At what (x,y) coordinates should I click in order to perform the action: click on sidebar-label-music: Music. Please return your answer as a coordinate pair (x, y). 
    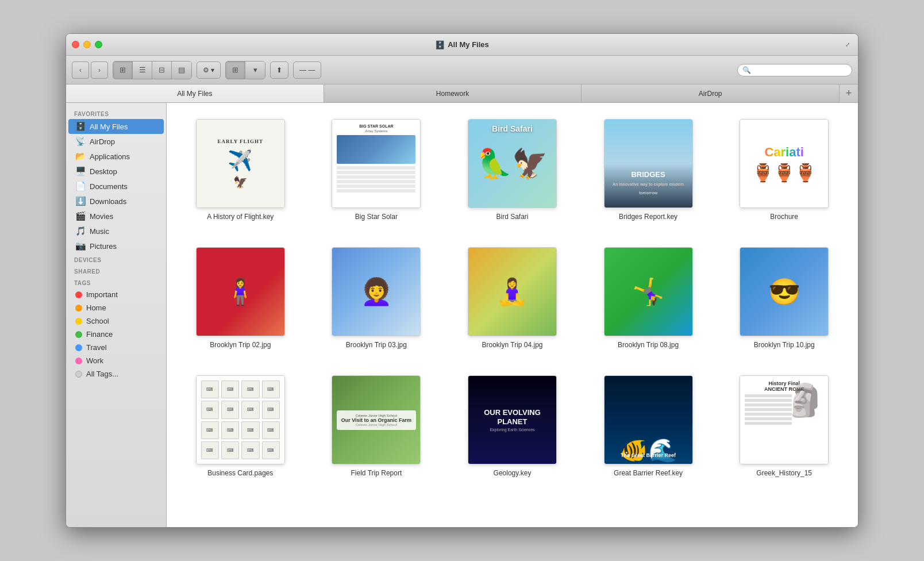
    Looking at the image, I should click on (99, 231).